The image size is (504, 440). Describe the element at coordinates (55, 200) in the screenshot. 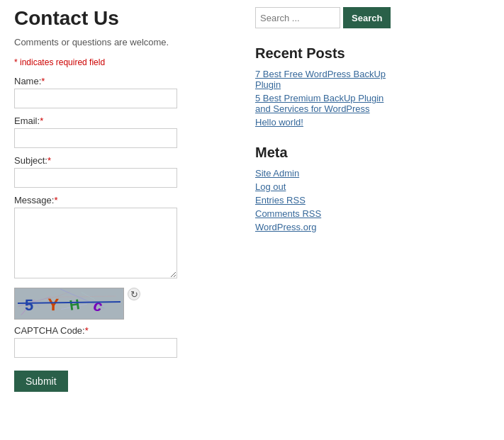

I see `message-required: *` at that location.